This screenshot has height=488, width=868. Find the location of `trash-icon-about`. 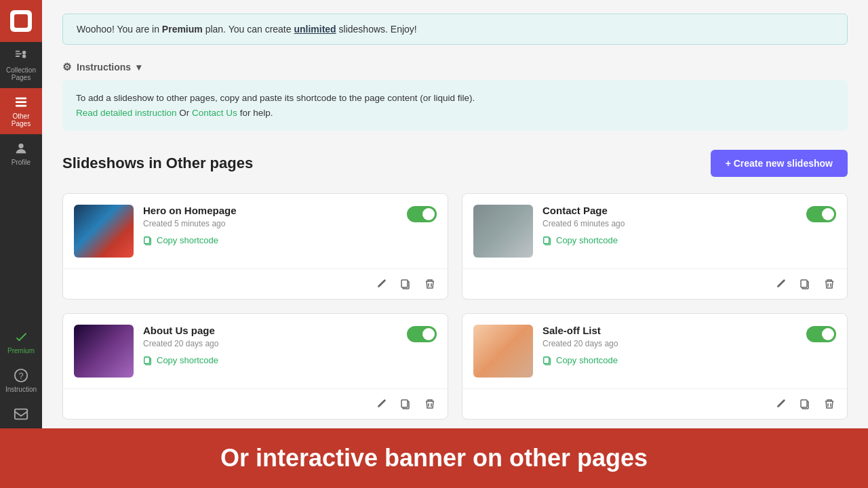

trash-icon-about is located at coordinates (430, 404).